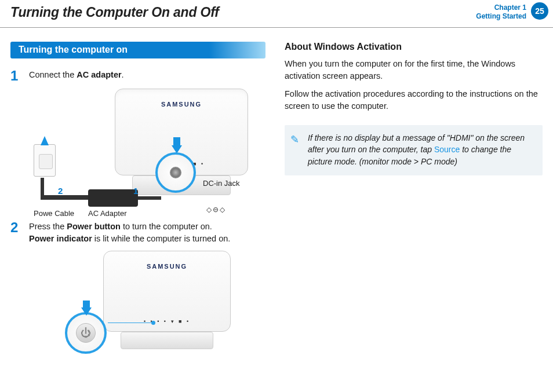 The image size is (553, 392). Describe the element at coordinates (17, 233) in the screenshot. I see `step-number: 2` at that location.